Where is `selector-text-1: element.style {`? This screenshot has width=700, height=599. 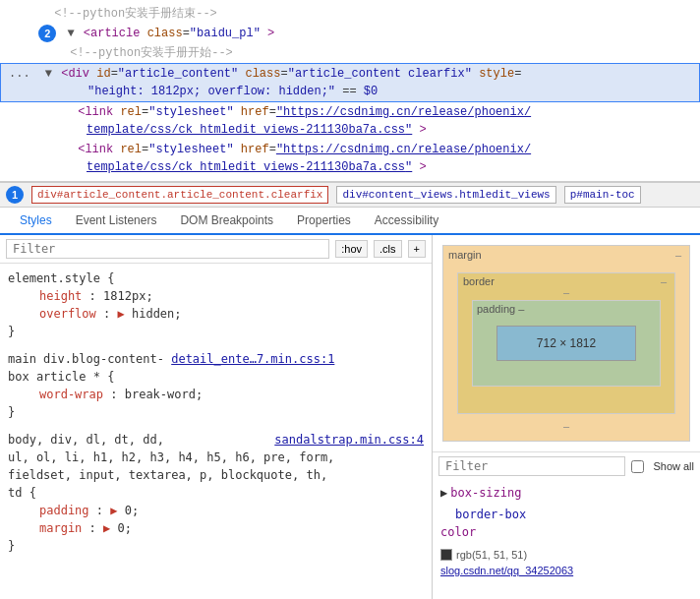 selector-text-1: element.style { is located at coordinates (61, 278).